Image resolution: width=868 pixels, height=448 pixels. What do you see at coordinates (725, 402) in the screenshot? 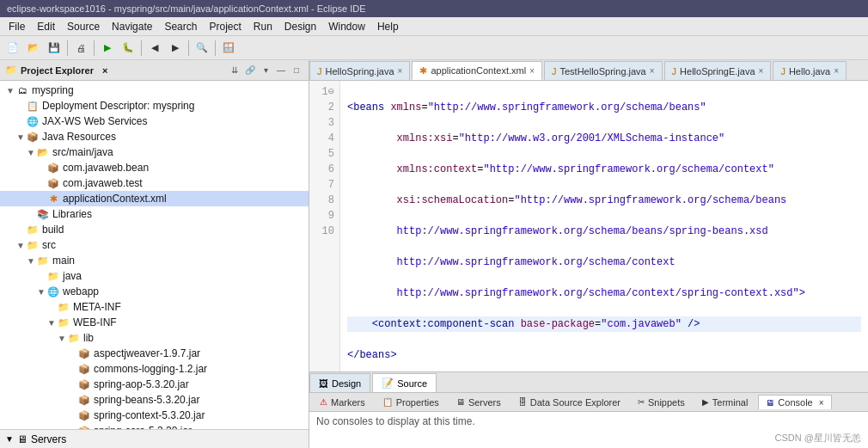
I see `console-tab-terminal: ▶ Terminal` at bounding box center [725, 402].